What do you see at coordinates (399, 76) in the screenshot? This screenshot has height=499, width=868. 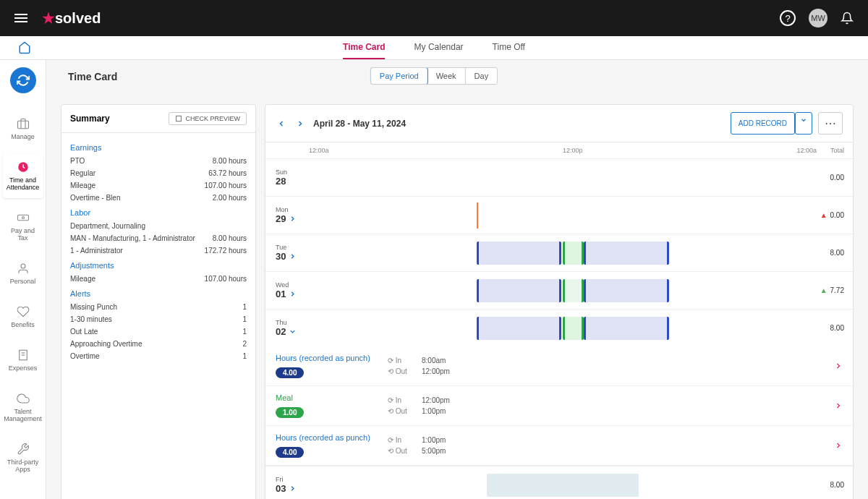 I see `seg-pay-period: Pay Period` at bounding box center [399, 76].